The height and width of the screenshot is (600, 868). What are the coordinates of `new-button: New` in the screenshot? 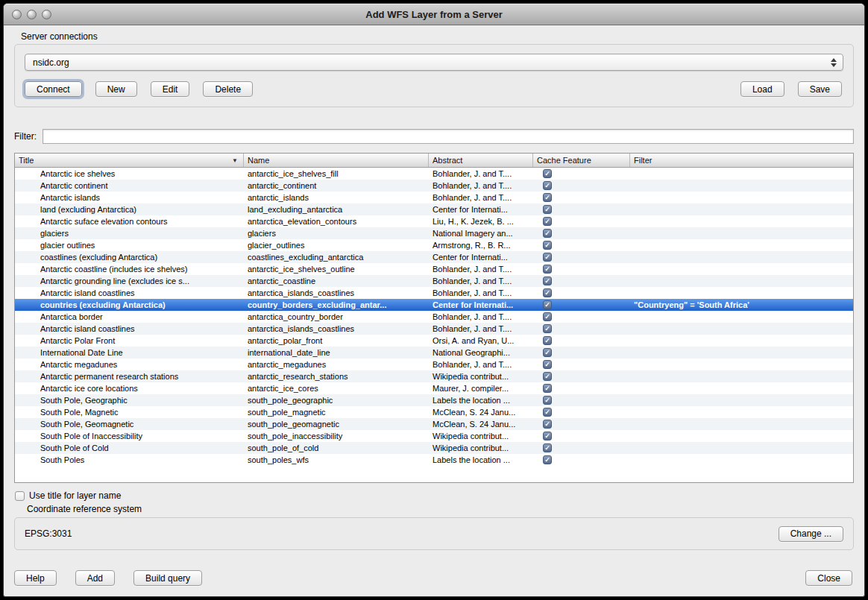 It's located at (116, 89).